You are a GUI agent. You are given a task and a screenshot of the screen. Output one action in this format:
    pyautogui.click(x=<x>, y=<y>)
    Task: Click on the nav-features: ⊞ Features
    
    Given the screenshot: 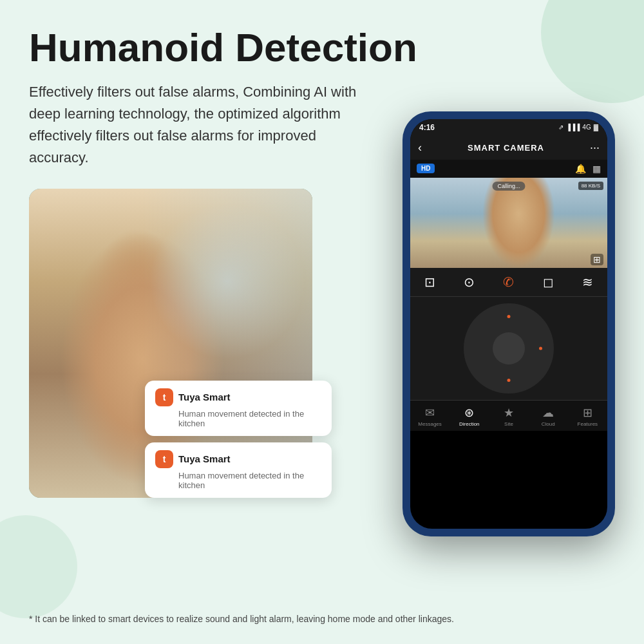 What is the action you would take?
    pyautogui.click(x=587, y=416)
    